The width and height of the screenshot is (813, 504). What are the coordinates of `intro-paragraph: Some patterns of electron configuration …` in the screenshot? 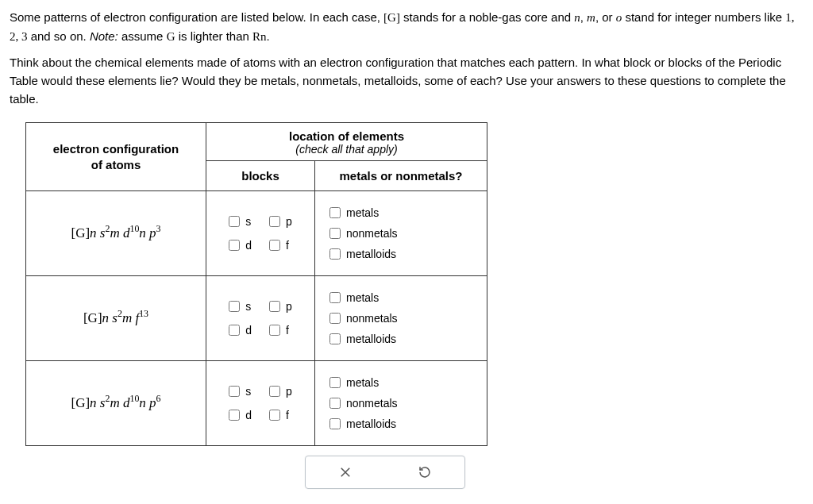 It's located at (406, 27).